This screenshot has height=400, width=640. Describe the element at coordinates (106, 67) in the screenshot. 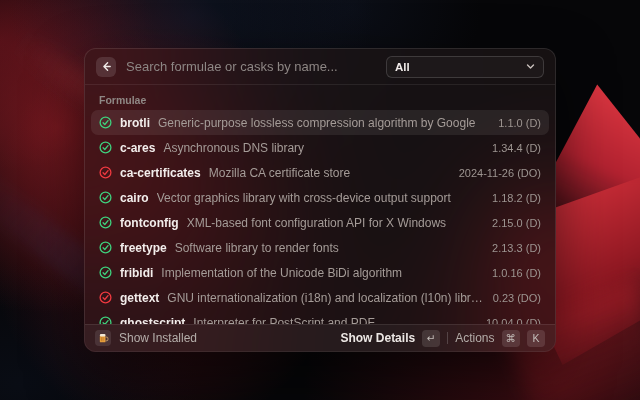

I see `back-button` at that location.